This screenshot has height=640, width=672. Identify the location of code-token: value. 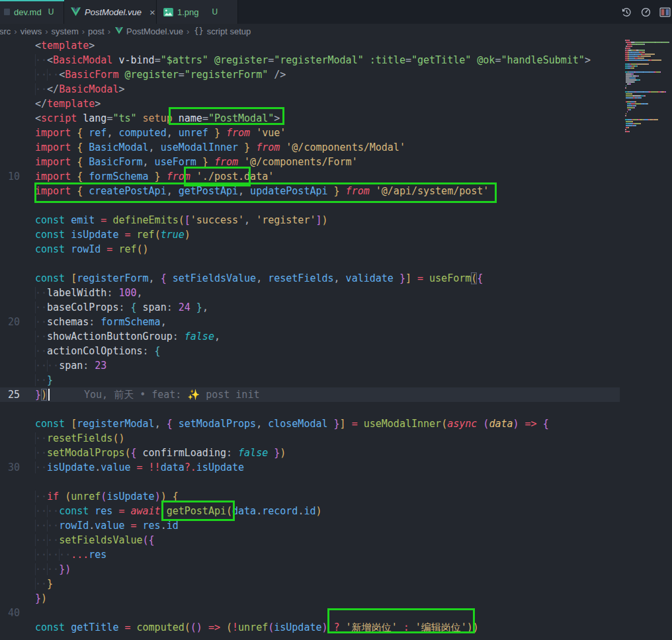
(110, 526).